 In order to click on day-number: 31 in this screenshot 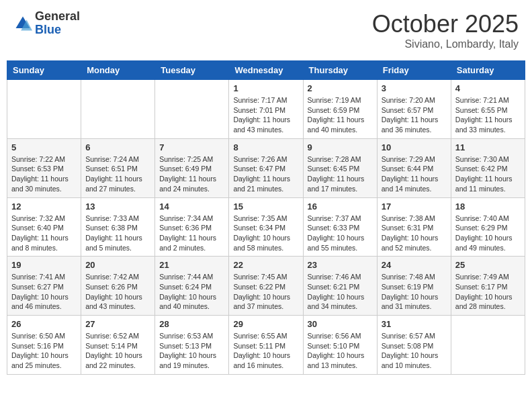, I will do `click(414, 324)`.